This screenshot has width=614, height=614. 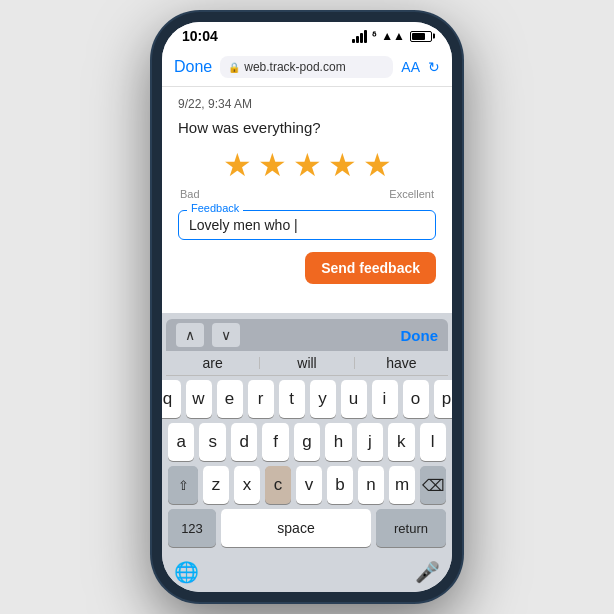 I want to click on key-m: m, so click(x=402, y=485).